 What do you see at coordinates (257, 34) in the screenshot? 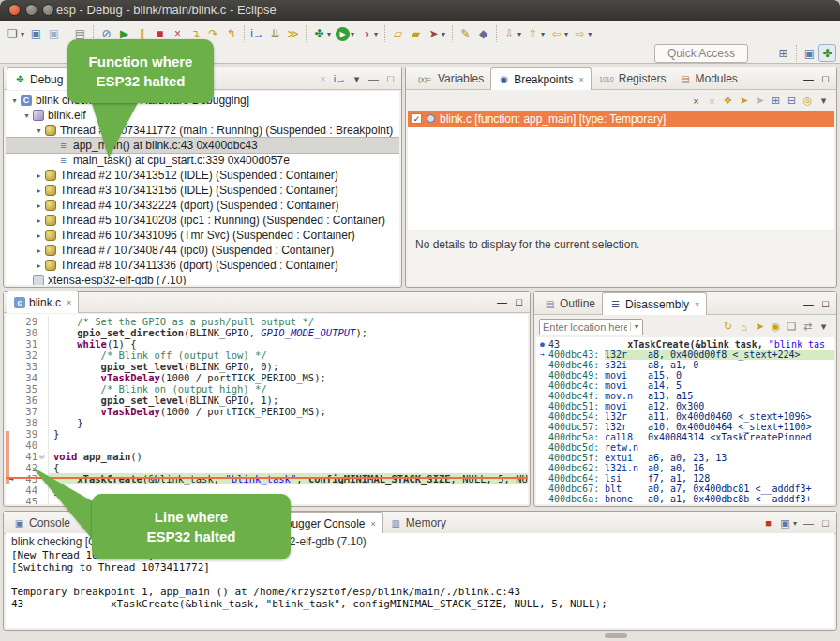
I see `instruction-stepping-icon: i→` at bounding box center [257, 34].